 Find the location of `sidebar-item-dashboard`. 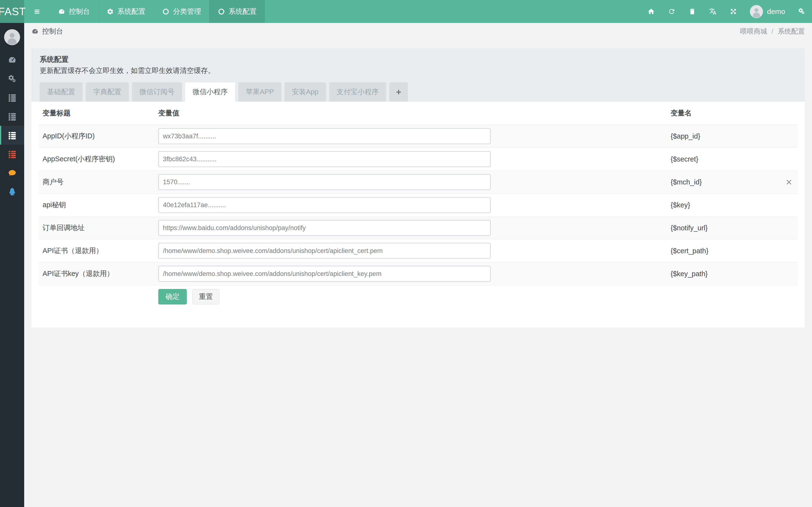

sidebar-item-dashboard is located at coordinates (12, 60).